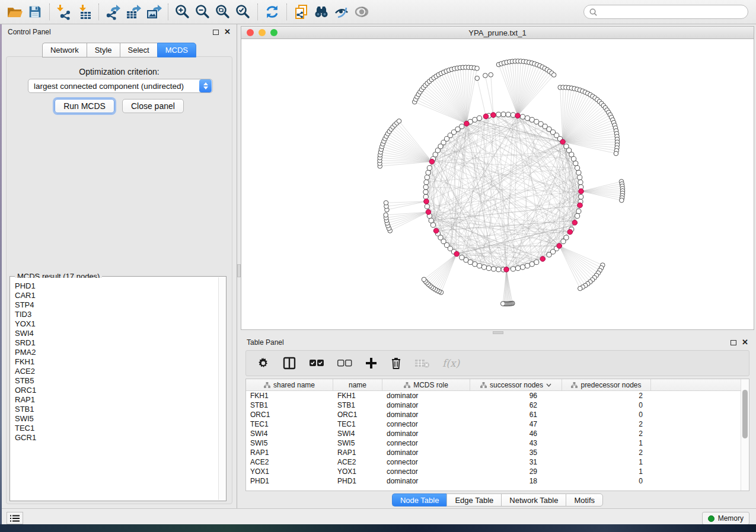 The image size is (756, 532). I want to click on mcds-result-item: CAR1, so click(116, 296).